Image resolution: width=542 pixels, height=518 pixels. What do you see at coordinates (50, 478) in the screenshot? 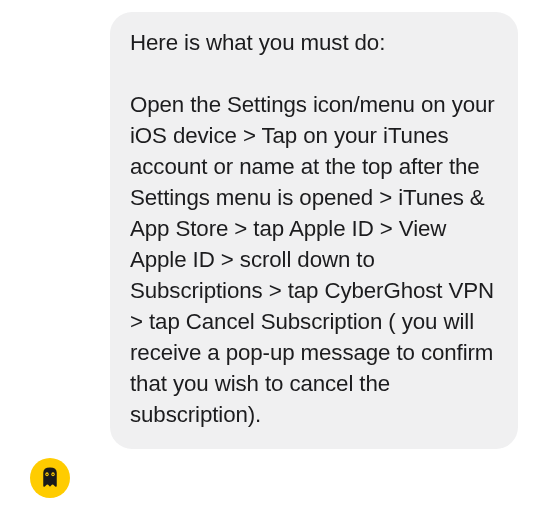
I see `avatar` at bounding box center [50, 478].